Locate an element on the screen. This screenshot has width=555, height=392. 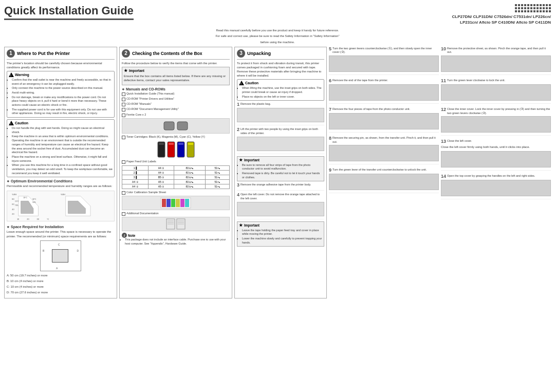
note-title-1: i Note is located at coordinates (176, 235).